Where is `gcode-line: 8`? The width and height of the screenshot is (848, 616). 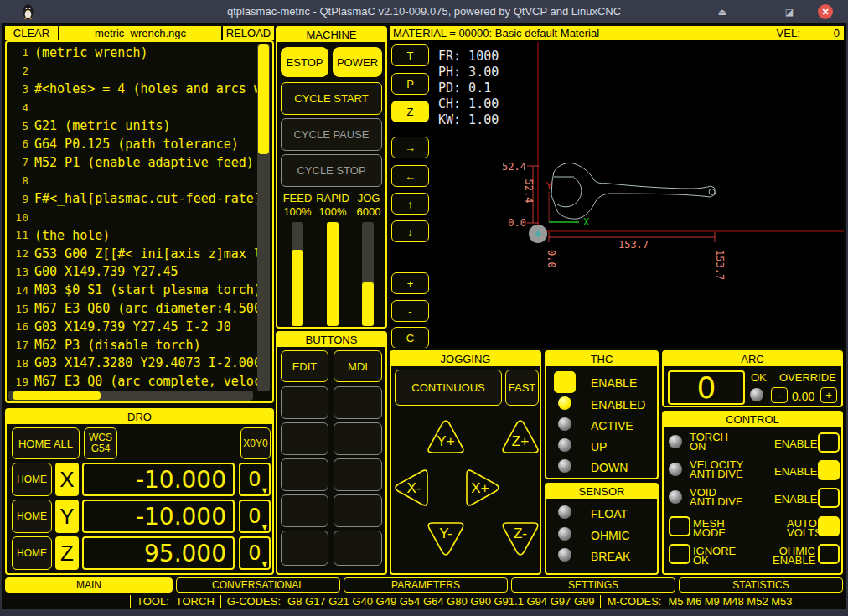 gcode-line: 8 is located at coordinates (133, 181).